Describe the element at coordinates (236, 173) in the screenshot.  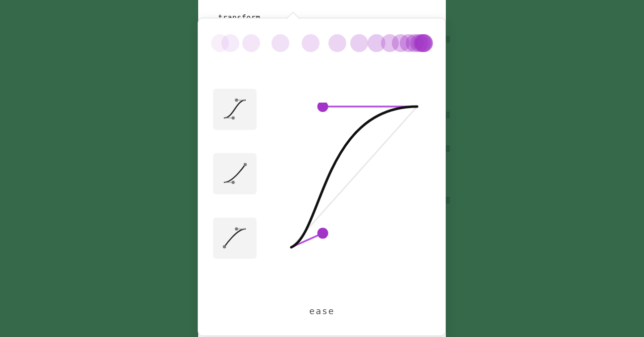
I see `preset-list` at that location.